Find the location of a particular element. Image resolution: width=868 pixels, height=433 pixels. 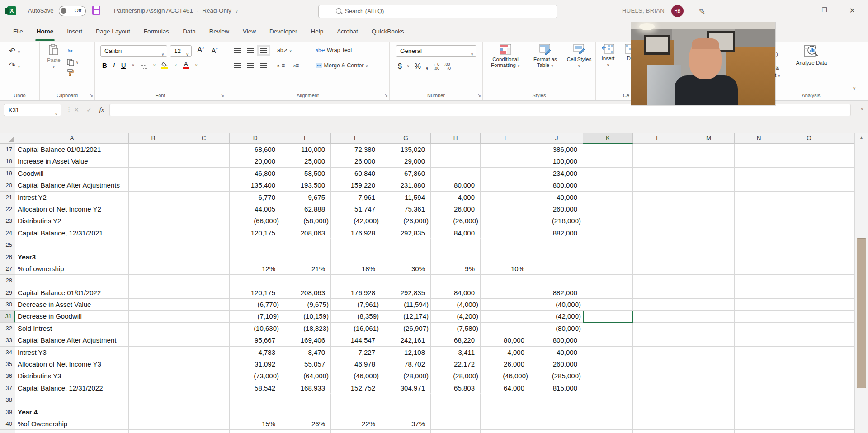

cell-D18: 20,000 is located at coordinates (255, 161).